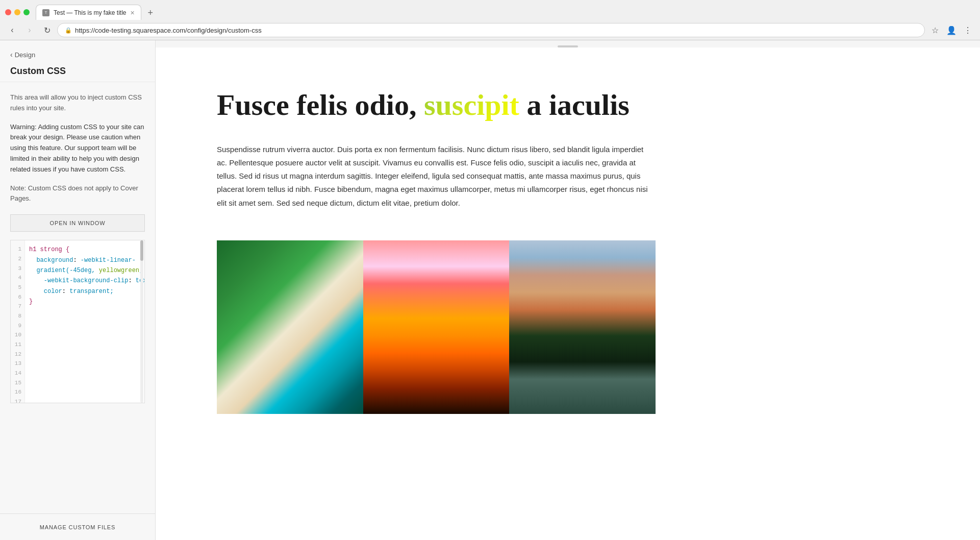 Image resolution: width=980 pixels, height=540 pixels. Describe the element at coordinates (78, 71) in the screenshot. I see `sidebar-title: Custom CSS` at that location.